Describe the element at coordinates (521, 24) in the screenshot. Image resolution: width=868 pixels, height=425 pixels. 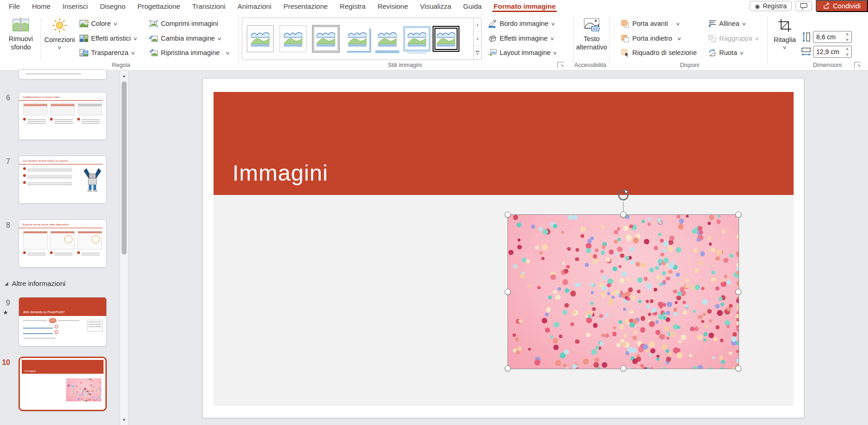
I see `bordo-immagine-button: Bordo immagine ∨` at that location.